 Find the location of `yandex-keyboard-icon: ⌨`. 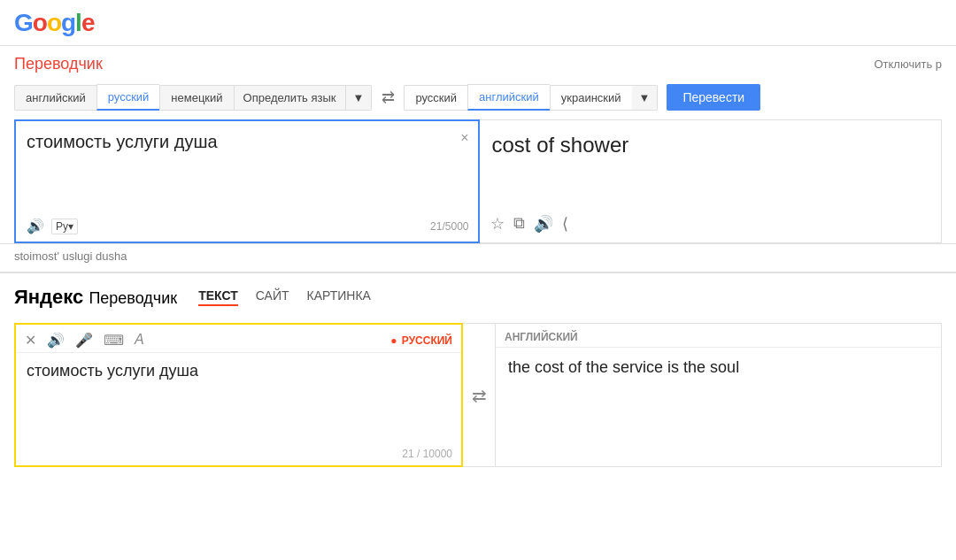

yandex-keyboard-icon: ⌨ is located at coordinates (113, 340).